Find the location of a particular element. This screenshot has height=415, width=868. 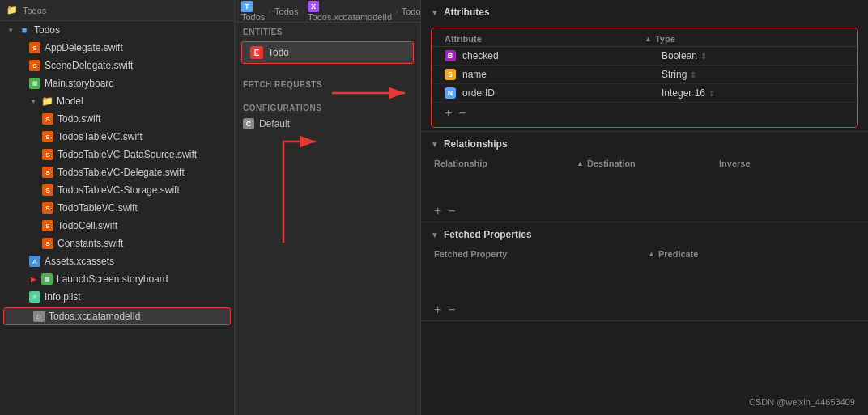

sidebar-item-label: TodosTableVC-Delegate.swift is located at coordinates (121, 172).